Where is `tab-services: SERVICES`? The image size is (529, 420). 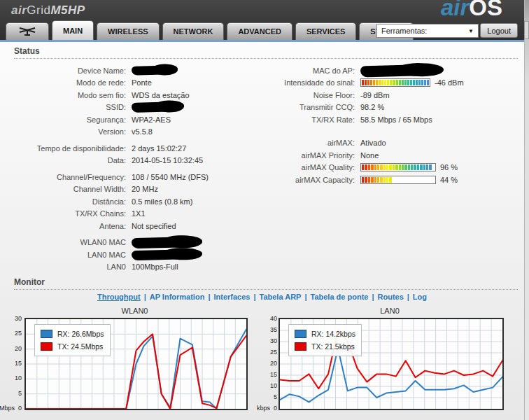 tab-services: SERVICES is located at coordinates (326, 31).